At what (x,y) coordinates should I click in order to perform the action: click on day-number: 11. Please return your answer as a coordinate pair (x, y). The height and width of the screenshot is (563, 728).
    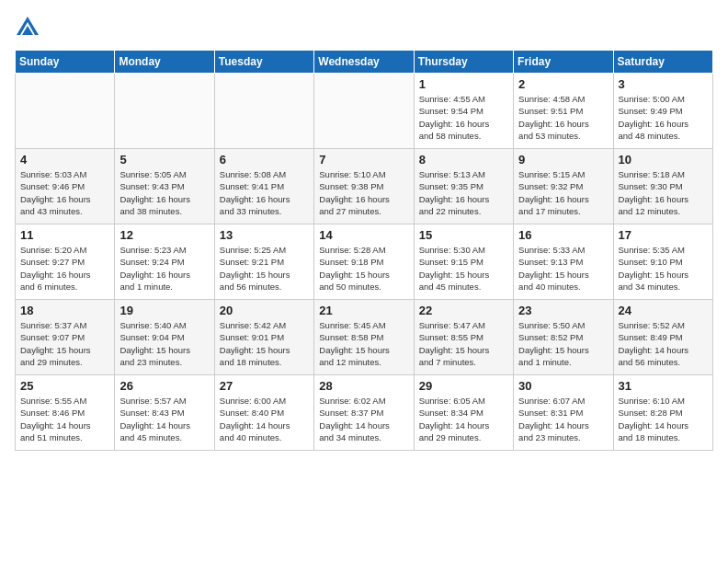
    Looking at the image, I should click on (64, 236).